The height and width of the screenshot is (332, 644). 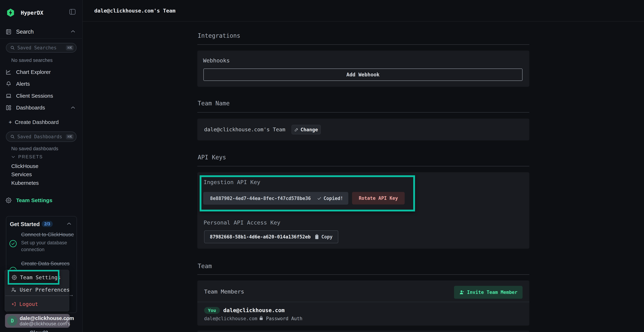 What do you see at coordinates (23, 84) in the screenshot?
I see `sidebar-item-label: Alerts` at bounding box center [23, 84].